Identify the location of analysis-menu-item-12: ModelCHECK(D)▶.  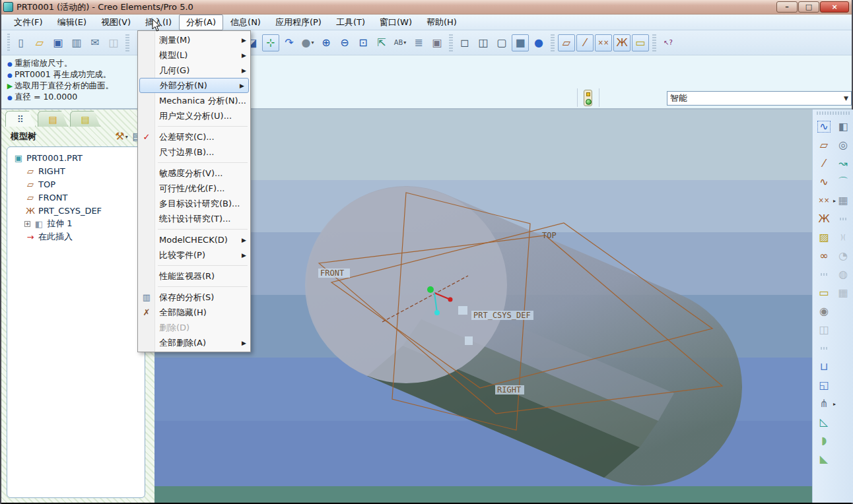
(194, 240).